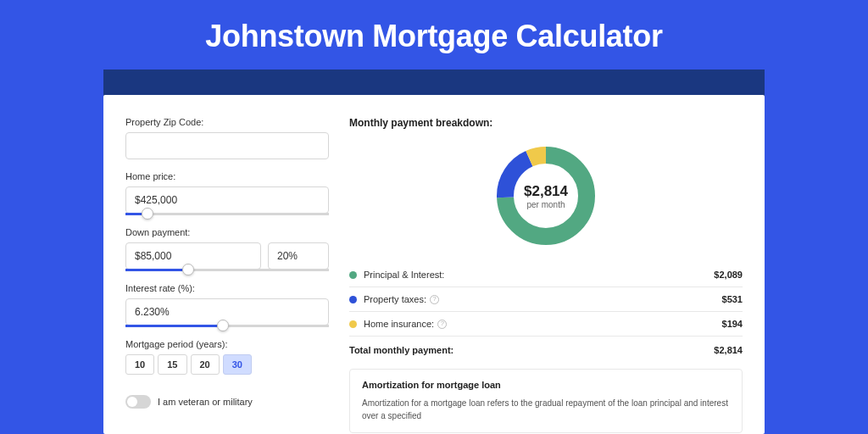 This screenshot has height=434, width=868. What do you see at coordinates (227, 326) in the screenshot?
I see `interest-slider` at bounding box center [227, 326].